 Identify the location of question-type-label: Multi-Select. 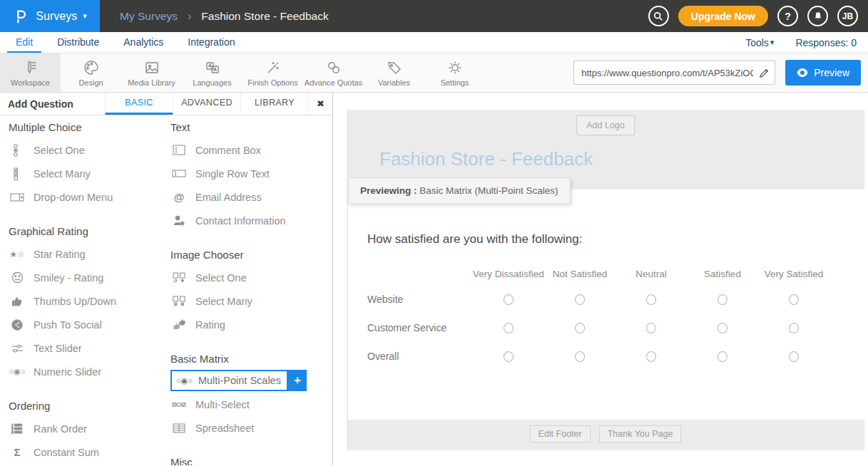
(223, 405).